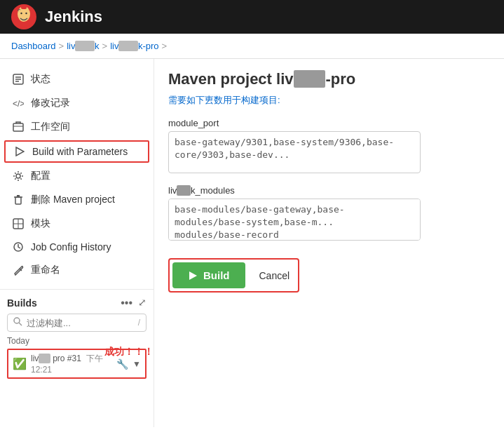 The height and width of the screenshot is (430, 504). Describe the element at coordinates (77, 303) in the screenshot. I see `builds-header: Builds ••• ⤢` at that location.